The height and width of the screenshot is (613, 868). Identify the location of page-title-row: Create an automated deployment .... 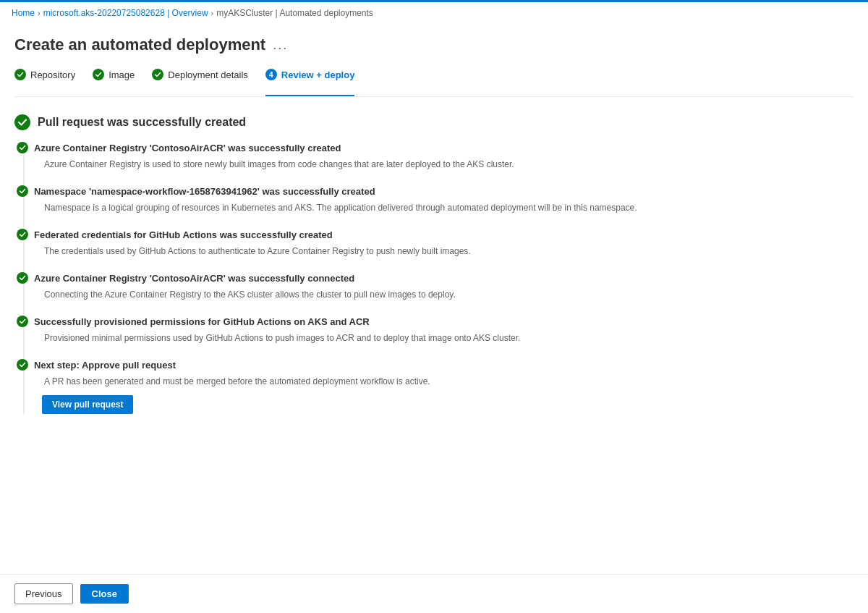
(434, 45).